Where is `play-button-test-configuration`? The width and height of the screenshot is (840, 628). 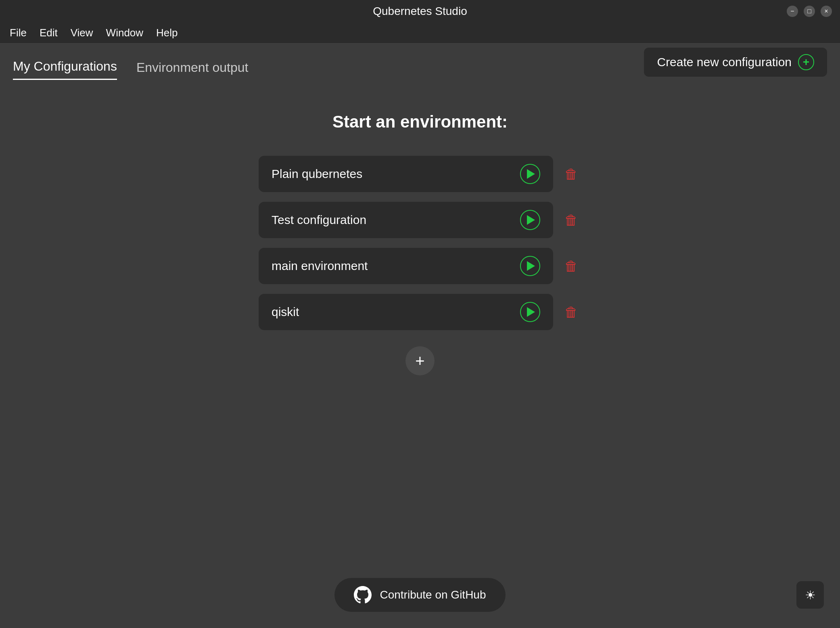 play-button-test-configuration is located at coordinates (530, 220).